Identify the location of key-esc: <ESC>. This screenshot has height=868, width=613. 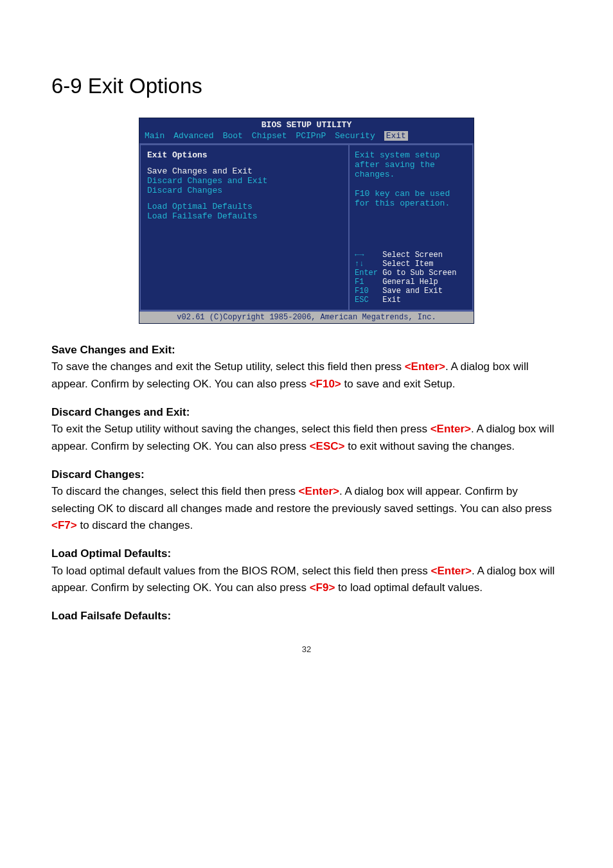
(328, 446).